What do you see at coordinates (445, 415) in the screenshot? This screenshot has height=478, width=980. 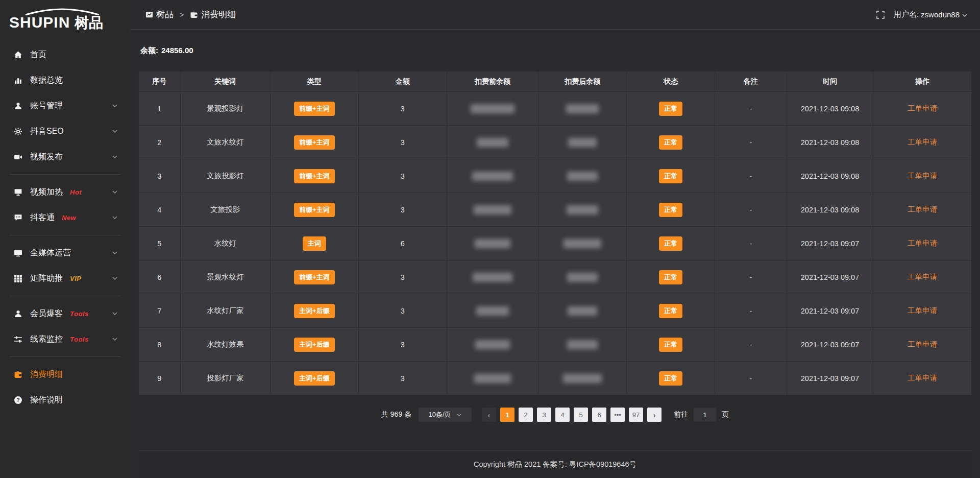 I see `page-size-select: 10条/页` at bounding box center [445, 415].